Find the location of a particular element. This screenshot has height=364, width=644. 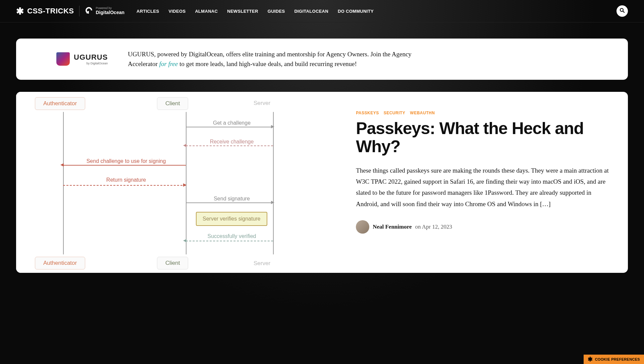

site-header: ✱ CSS-TRICKS Powered by DigitalOcean ART… is located at coordinates (322, 11).